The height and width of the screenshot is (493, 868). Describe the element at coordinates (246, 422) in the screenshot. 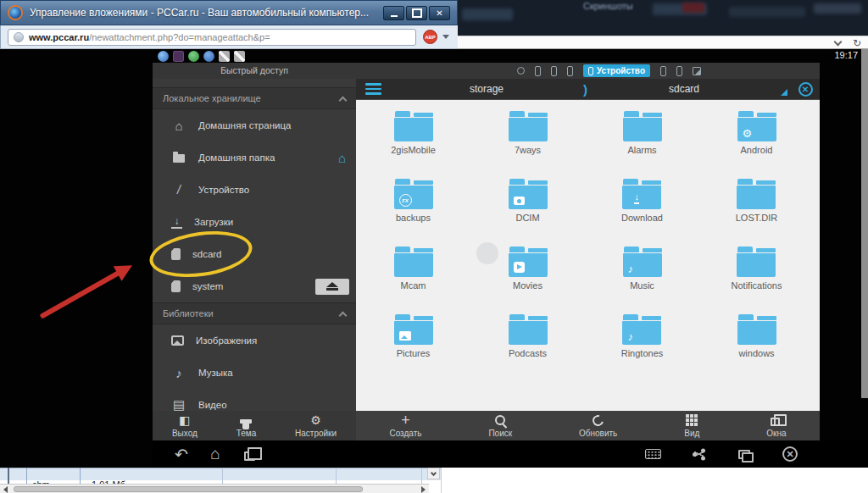

I see `tshirt-icon` at that location.